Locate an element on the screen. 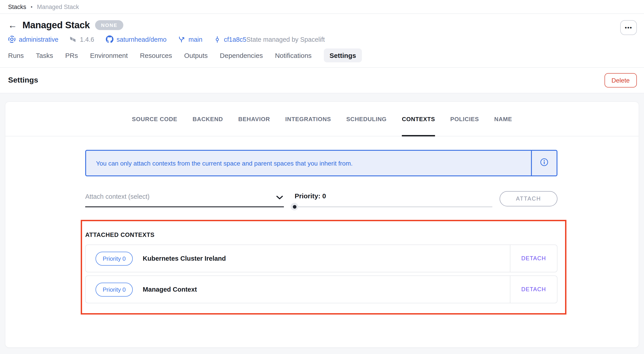  context-name: Managed Context is located at coordinates (170, 289).